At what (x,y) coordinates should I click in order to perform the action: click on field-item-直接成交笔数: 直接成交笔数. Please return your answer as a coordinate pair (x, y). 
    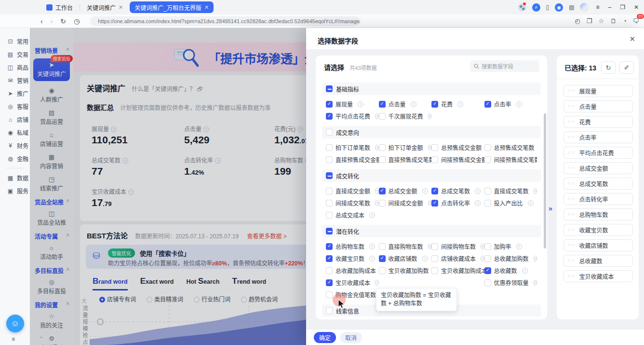
    Looking at the image, I should click on (511, 191).